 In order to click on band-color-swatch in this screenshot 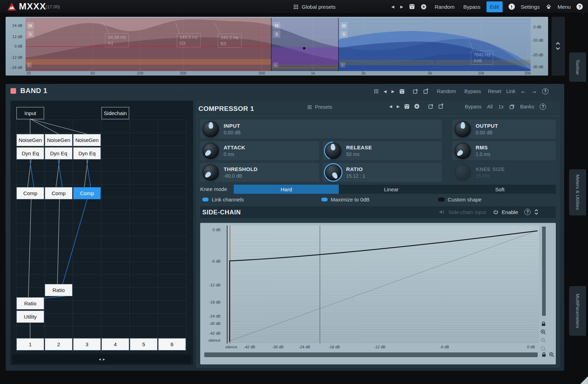, I will do `click(13, 91)`.